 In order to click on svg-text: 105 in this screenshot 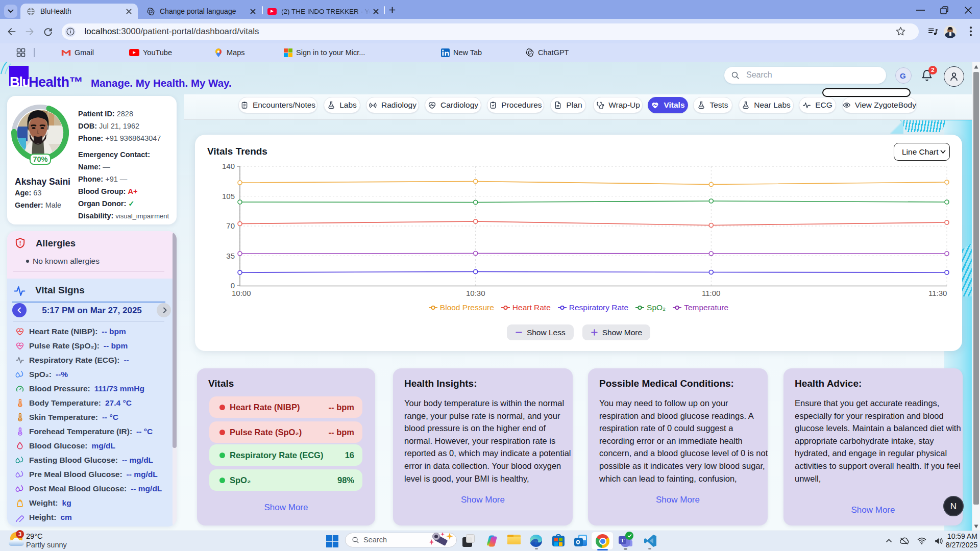, I will do `click(229, 196)`.